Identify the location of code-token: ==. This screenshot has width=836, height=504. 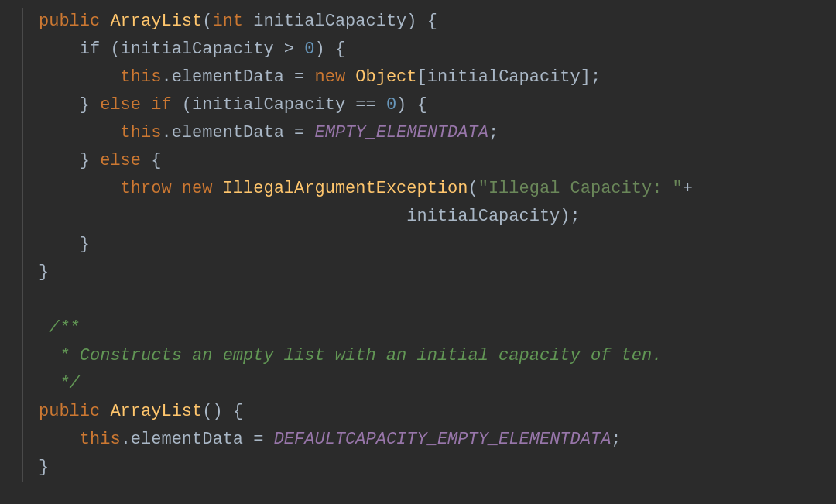
(365, 105).